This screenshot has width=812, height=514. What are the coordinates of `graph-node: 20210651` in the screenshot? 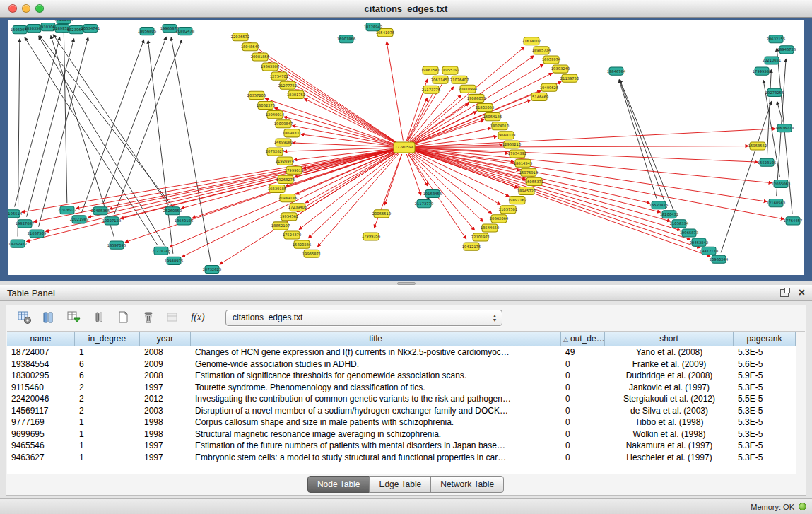 It's located at (772, 61).